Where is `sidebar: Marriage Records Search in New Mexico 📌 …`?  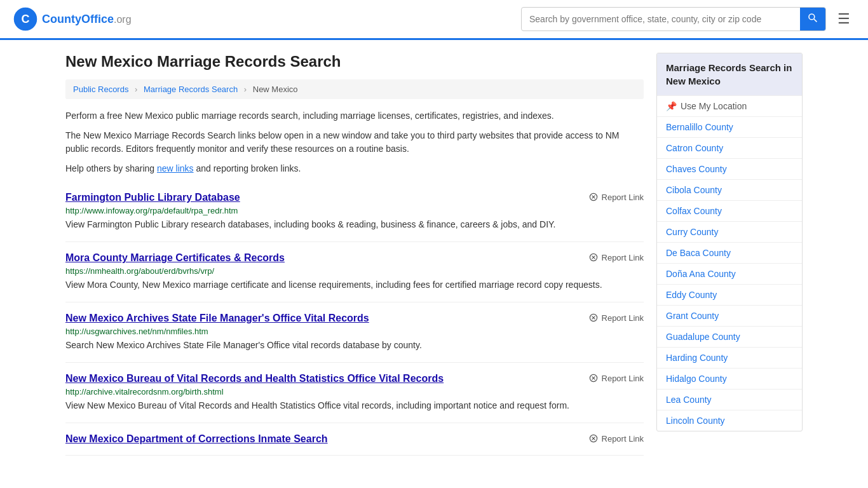 sidebar: Marriage Records Search in New Mexico 📌 … is located at coordinates (729, 254).